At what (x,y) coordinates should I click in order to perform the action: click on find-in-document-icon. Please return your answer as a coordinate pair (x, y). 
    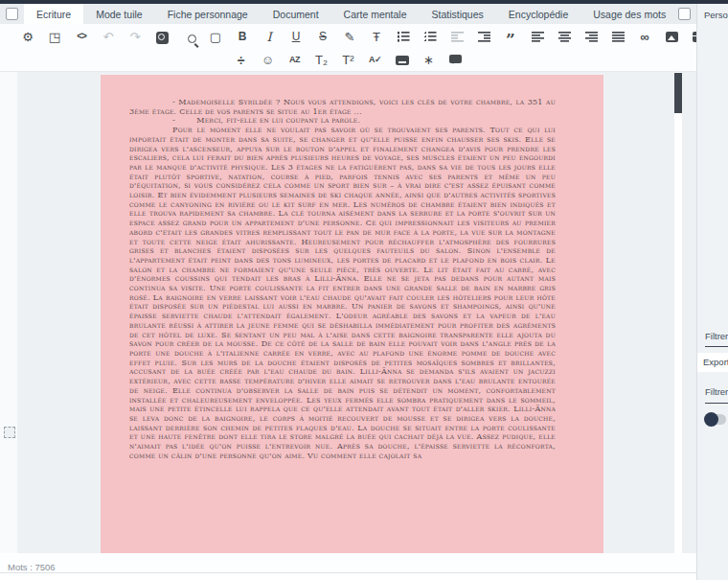
    Looking at the image, I should click on (162, 36).